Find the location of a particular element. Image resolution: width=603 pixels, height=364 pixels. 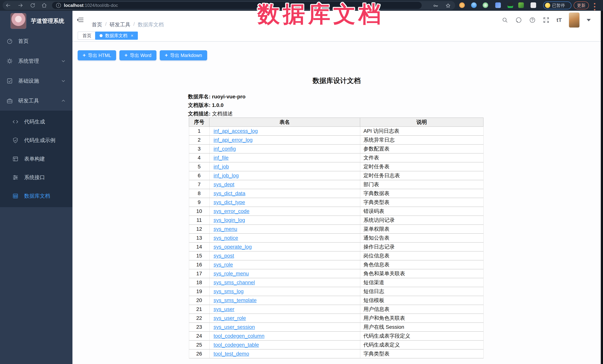

table-name-link: sys_operate_log is located at coordinates (233, 247).